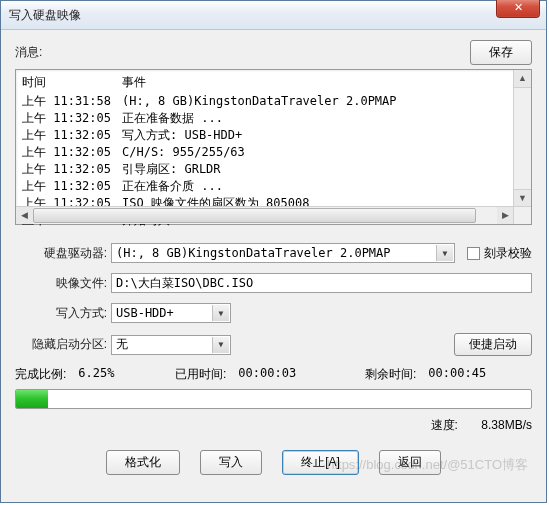 The width and height of the screenshot is (549, 505). What do you see at coordinates (506, 216) in the screenshot?
I see `scroll-right-icon: ▶` at bounding box center [506, 216].